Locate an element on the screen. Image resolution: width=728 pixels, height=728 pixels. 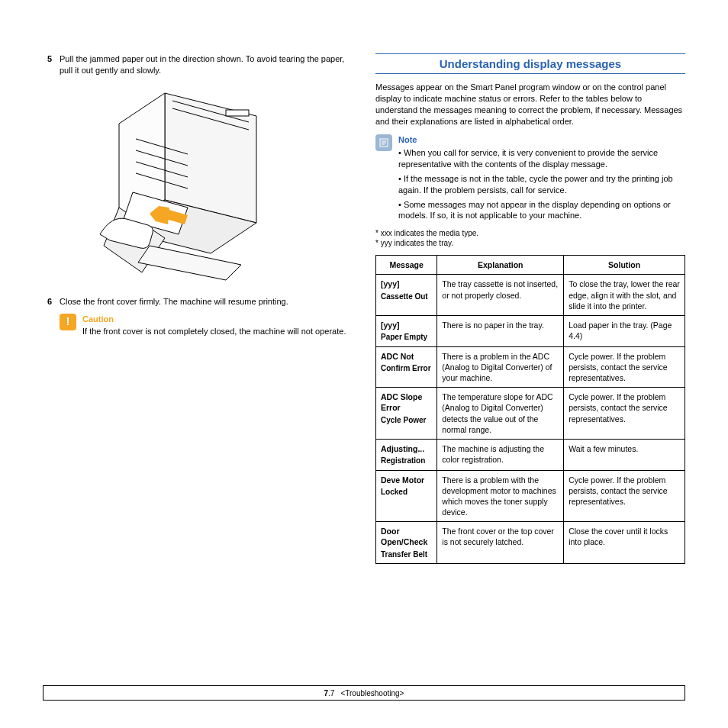
caution-icon: ! is located at coordinates (68, 322).